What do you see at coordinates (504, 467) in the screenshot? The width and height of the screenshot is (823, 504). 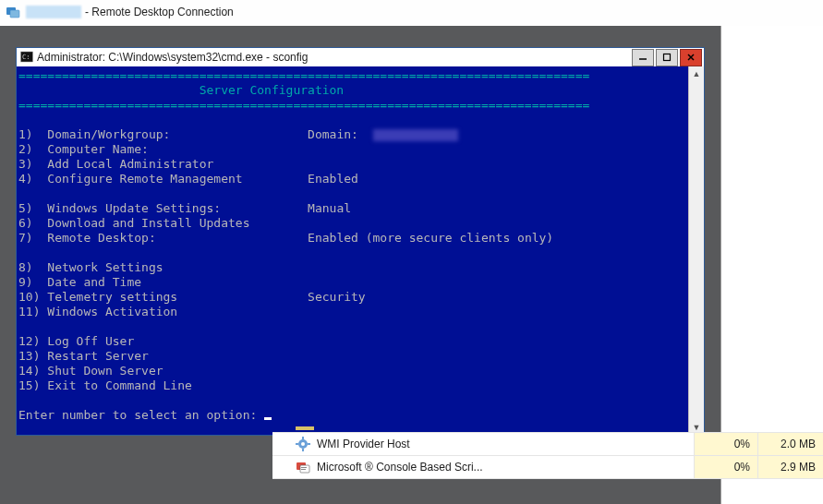 I see `process-name: Microsoft ® Console Based Scri...` at bounding box center [504, 467].